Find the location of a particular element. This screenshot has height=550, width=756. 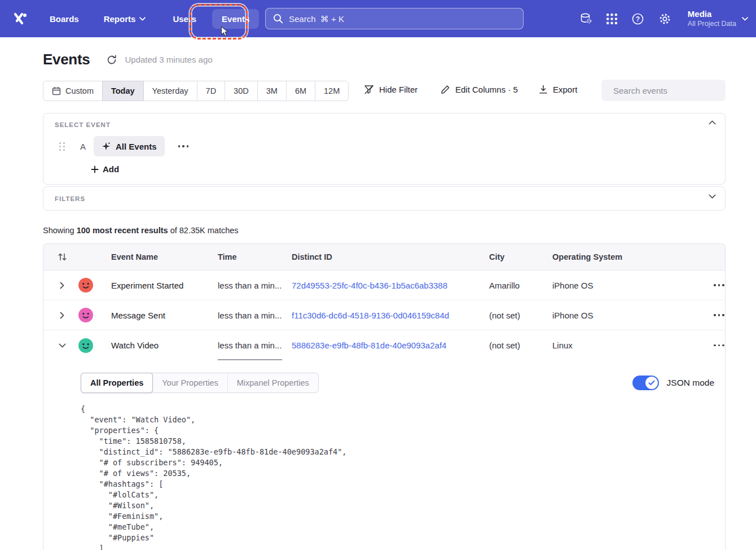

event-chip-label: All Events is located at coordinates (137, 147).